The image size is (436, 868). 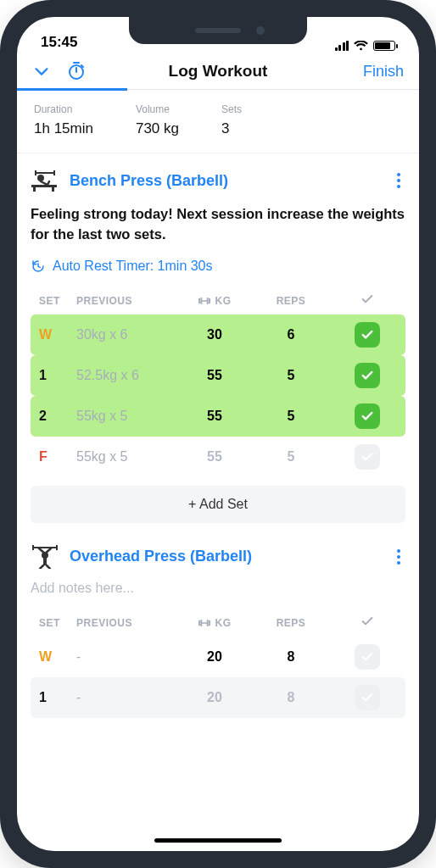 What do you see at coordinates (384, 46) in the screenshot?
I see `battery-icon` at bounding box center [384, 46].